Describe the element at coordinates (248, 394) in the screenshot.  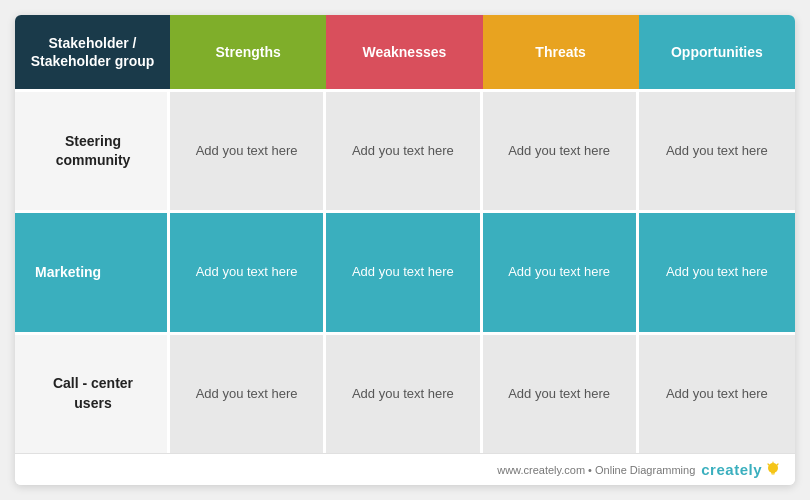
I see `cell-callcenter-strengths: Add you text here` at that location.